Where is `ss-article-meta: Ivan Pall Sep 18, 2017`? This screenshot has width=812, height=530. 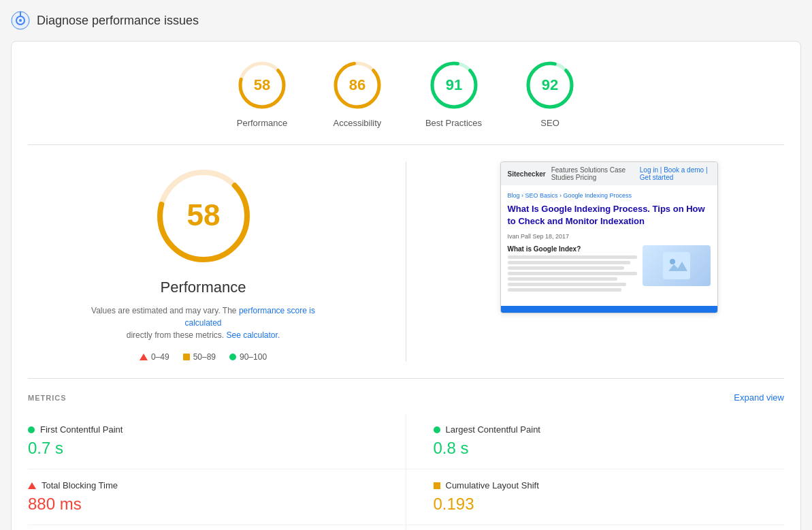 ss-article-meta: Ivan Pall Sep 18, 2017 is located at coordinates (609, 236).